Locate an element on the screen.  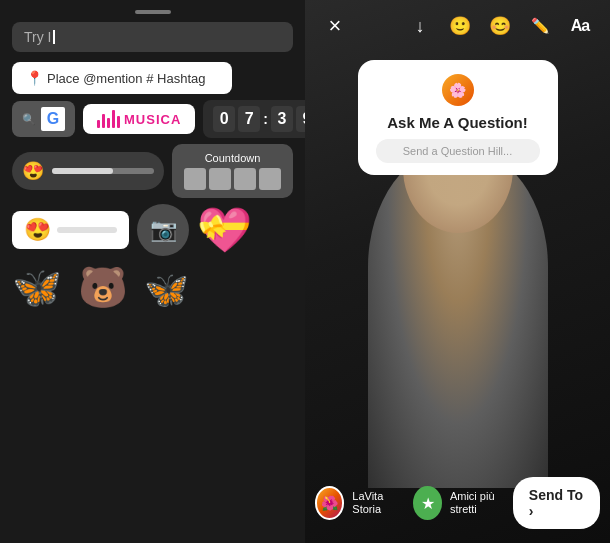
music-bars-icon is located at coordinates (108, 119).